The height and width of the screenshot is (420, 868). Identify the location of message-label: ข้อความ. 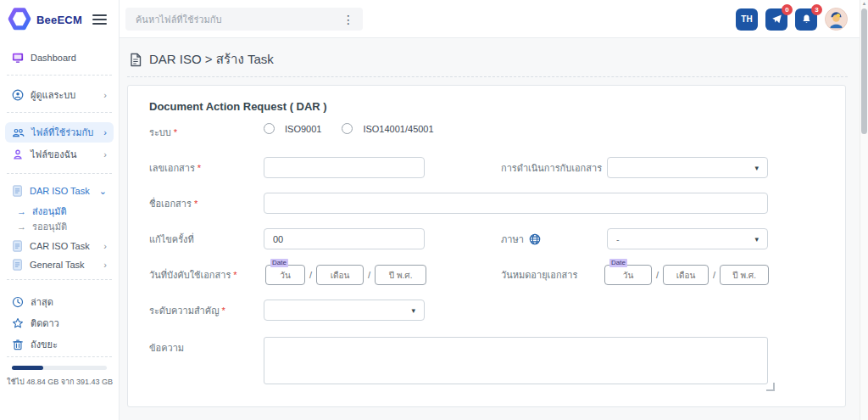
(166, 348).